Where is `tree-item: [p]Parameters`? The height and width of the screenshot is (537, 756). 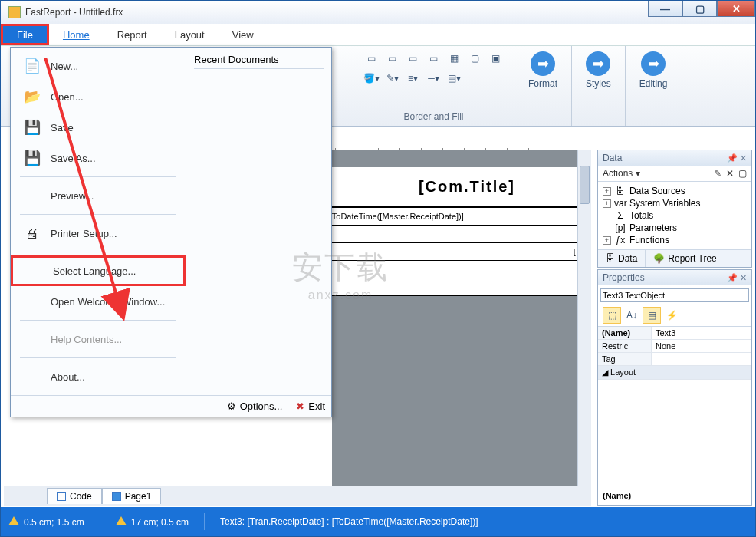 tree-item: [p]Parameters is located at coordinates (675, 228).